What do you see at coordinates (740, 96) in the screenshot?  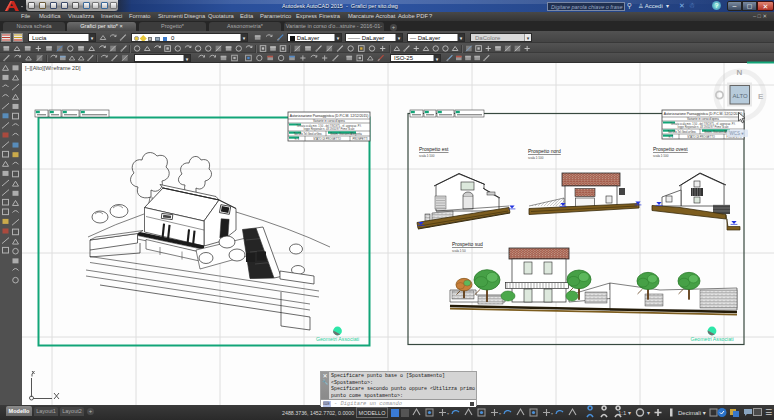 I see `svg-text: ALTO` at bounding box center [740, 96].